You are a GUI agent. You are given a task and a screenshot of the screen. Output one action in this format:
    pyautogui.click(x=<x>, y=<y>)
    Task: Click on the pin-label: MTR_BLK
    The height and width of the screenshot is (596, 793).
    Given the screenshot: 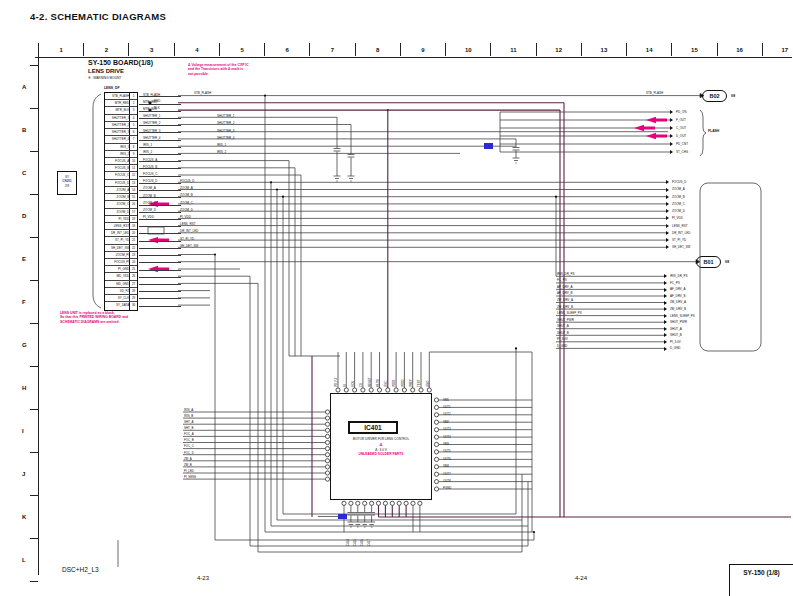 What is the action you would take?
    pyautogui.click(x=117, y=110)
    